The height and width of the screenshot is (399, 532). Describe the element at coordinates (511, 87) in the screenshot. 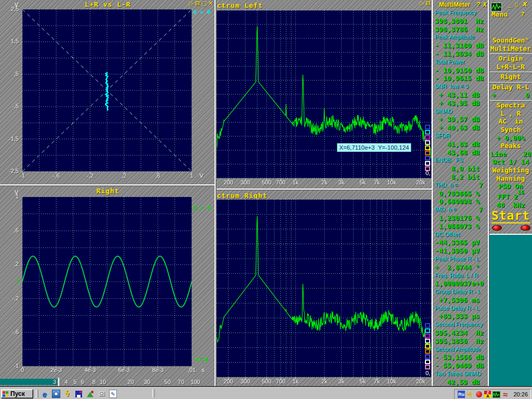

I see `menu-item-delay-r-l: Delay R-L` at that location.